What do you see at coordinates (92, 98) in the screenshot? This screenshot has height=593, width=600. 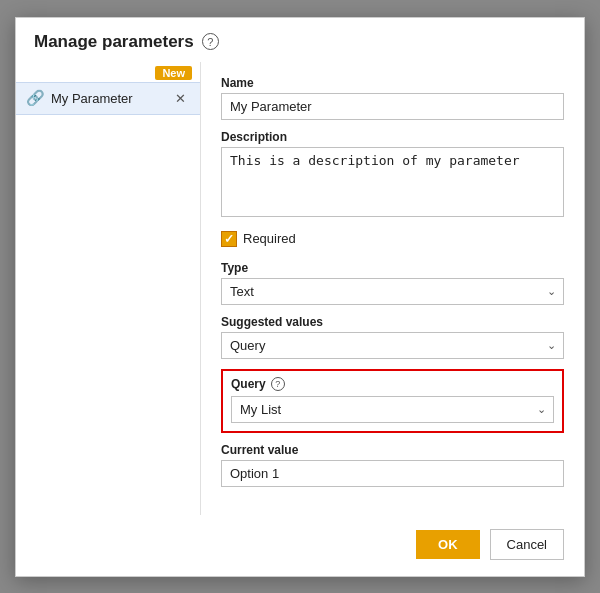 I see `param-name: My Parameter` at bounding box center [92, 98].